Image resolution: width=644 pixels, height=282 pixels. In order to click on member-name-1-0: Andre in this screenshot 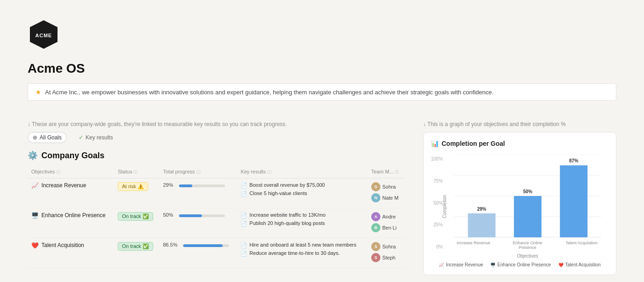, I will do `click(389, 217)`.